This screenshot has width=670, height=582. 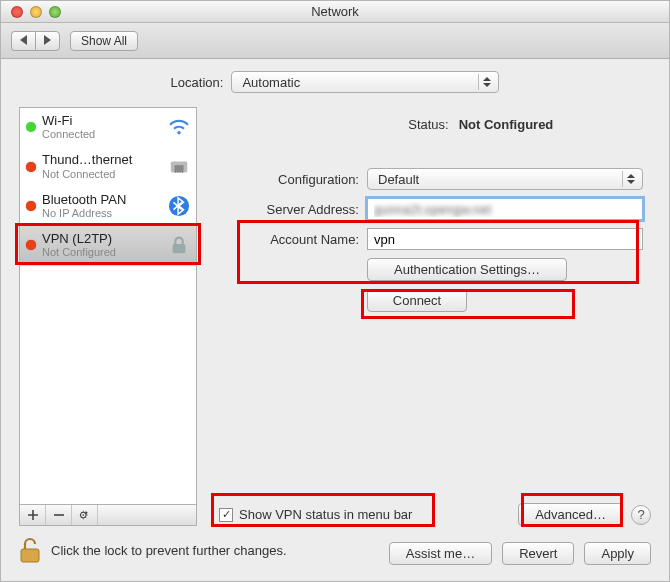 What do you see at coordinates (36, 12) in the screenshot?
I see `minimize-icon` at bounding box center [36, 12].